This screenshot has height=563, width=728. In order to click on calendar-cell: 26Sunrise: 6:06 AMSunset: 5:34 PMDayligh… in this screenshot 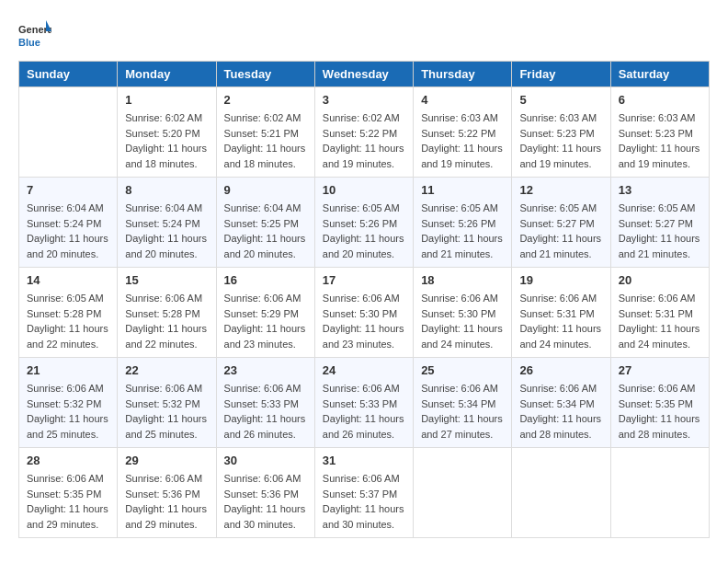, I will do `click(561, 403)`.